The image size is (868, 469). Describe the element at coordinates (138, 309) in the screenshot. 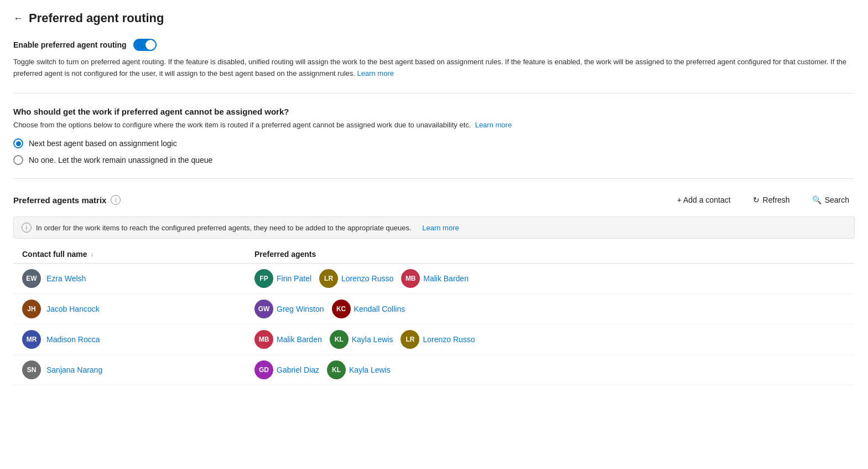

I see `contact-cell: JHJacob Hancock` at that location.